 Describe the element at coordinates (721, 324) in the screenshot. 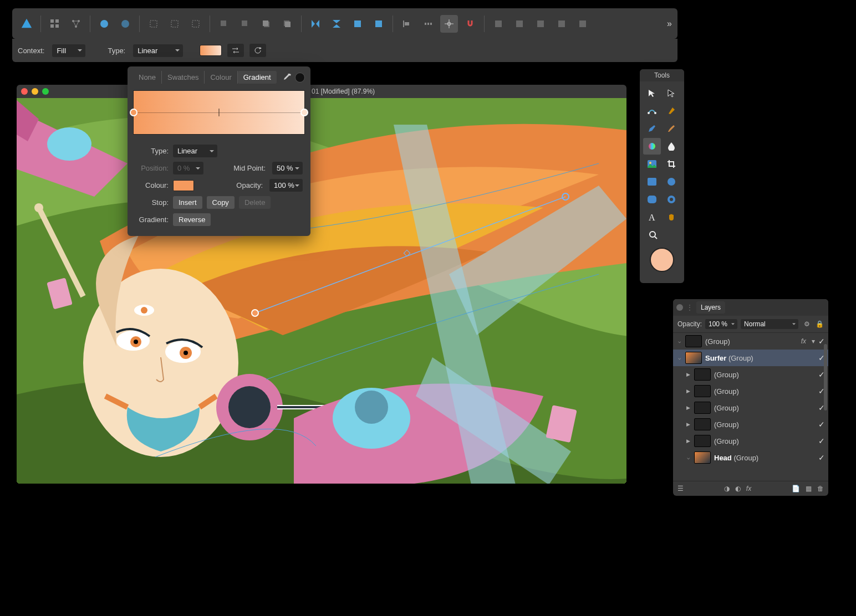

I see `layers-opacity-input: 100 %` at that location.